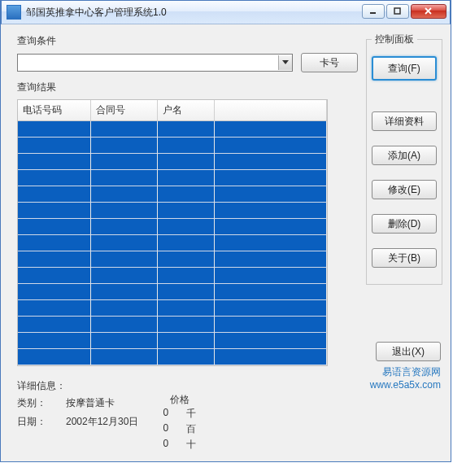 The width and height of the screenshot is (453, 476). Describe the element at coordinates (148, 63) in the screenshot. I see `search-input` at that location.